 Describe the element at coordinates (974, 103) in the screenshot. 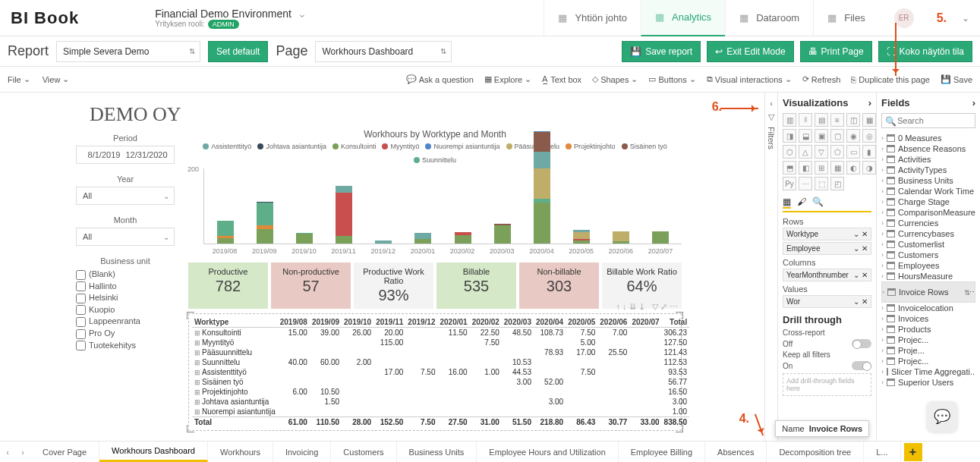

I see `collapse-fields-icon: ›` at that location.